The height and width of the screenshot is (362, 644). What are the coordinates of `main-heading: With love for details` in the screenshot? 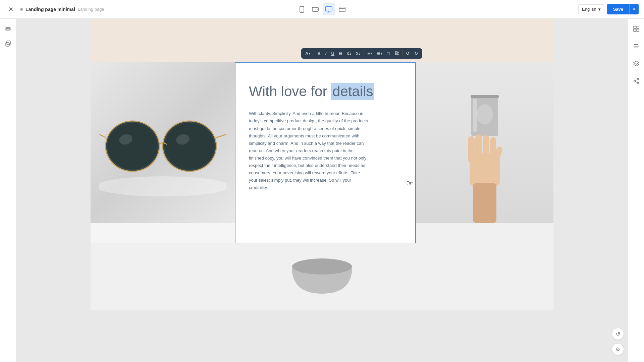 It's located at (325, 92).